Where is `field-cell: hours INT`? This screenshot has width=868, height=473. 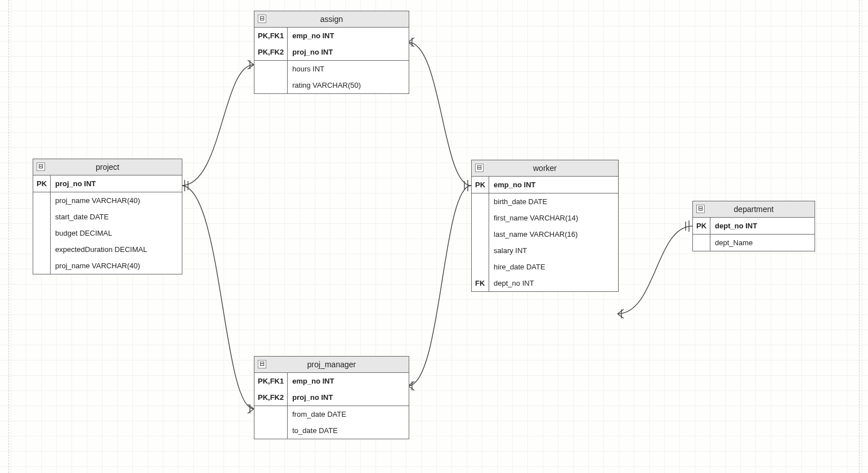 field-cell: hours INT is located at coordinates (348, 69).